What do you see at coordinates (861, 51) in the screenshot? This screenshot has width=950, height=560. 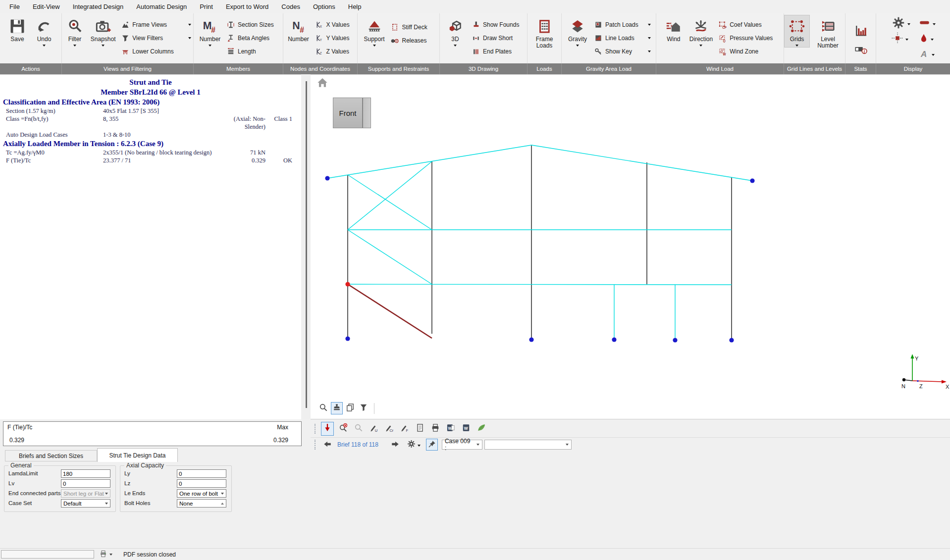 I see `stats-info-button: i` at bounding box center [861, 51].